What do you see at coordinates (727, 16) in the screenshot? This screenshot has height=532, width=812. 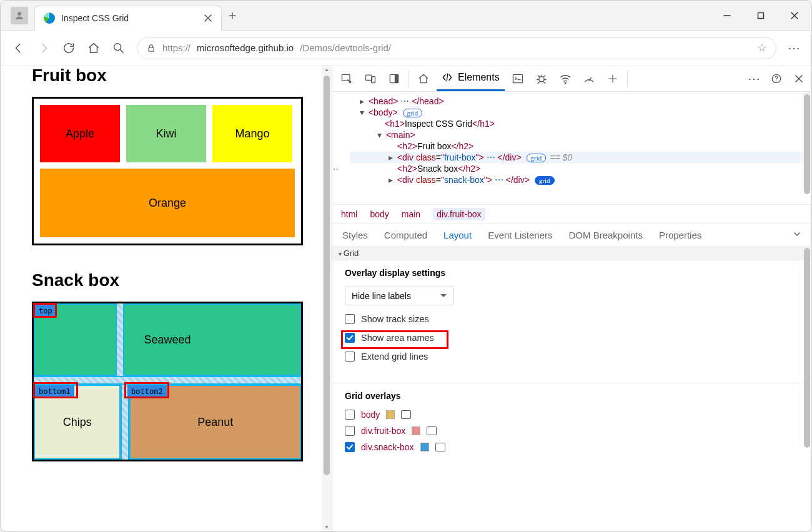 I see `minimize-button` at bounding box center [727, 16].